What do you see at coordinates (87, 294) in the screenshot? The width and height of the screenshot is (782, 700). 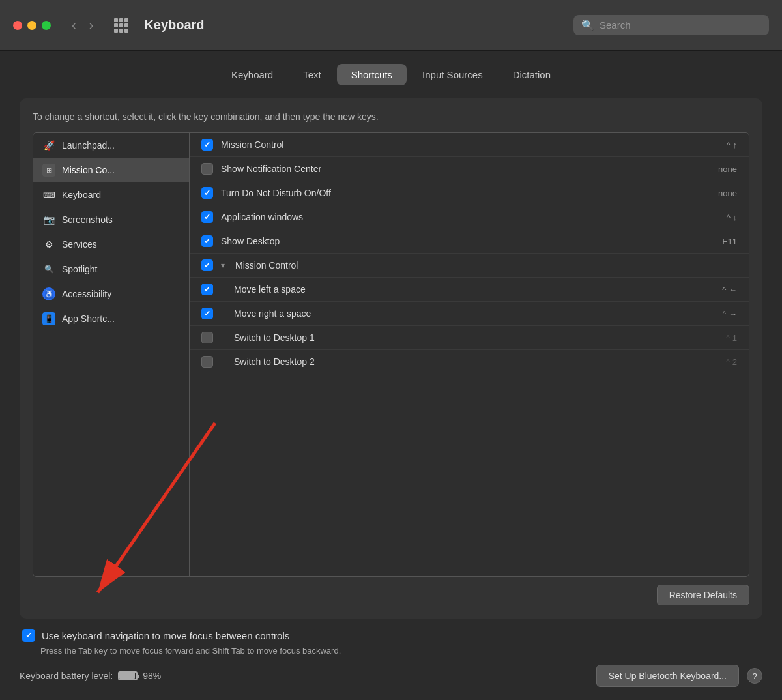 I see `list-label-accessibility: Accessibility` at bounding box center [87, 294].